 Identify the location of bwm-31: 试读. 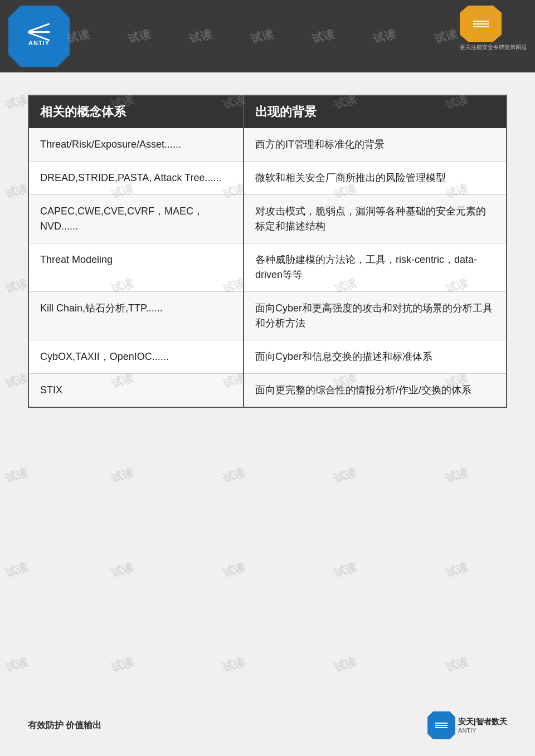
(17, 665).